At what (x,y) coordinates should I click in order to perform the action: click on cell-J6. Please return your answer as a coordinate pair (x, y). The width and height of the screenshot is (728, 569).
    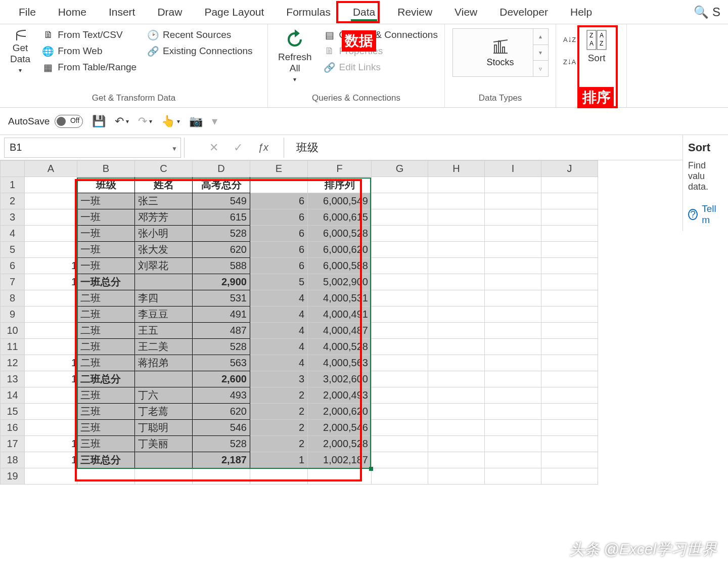
    Looking at the image, I should click on (570, 266).